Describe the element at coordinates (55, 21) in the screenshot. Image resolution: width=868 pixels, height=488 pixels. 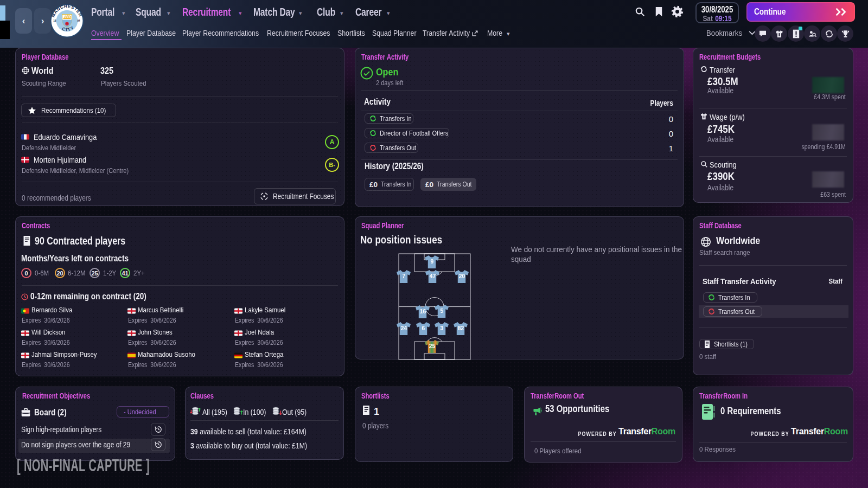
I see `svg-text: 18` at that location.